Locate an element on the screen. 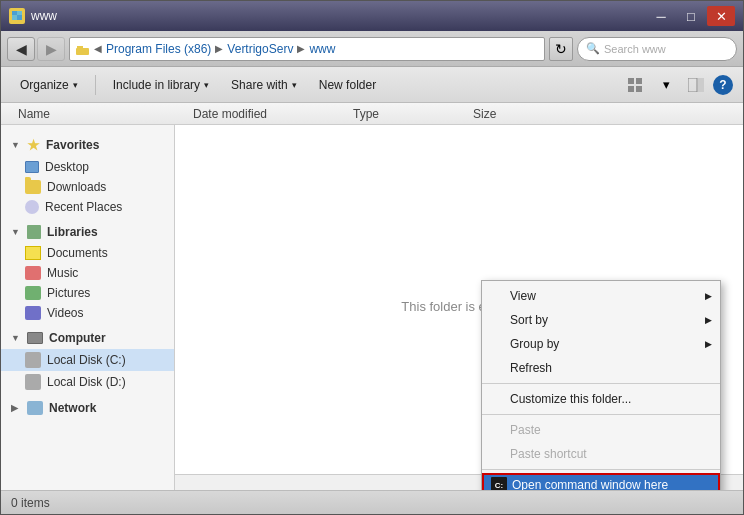 The height and width of the screenshot is (515, 744). window-icon is located at coordinates (17, 16).